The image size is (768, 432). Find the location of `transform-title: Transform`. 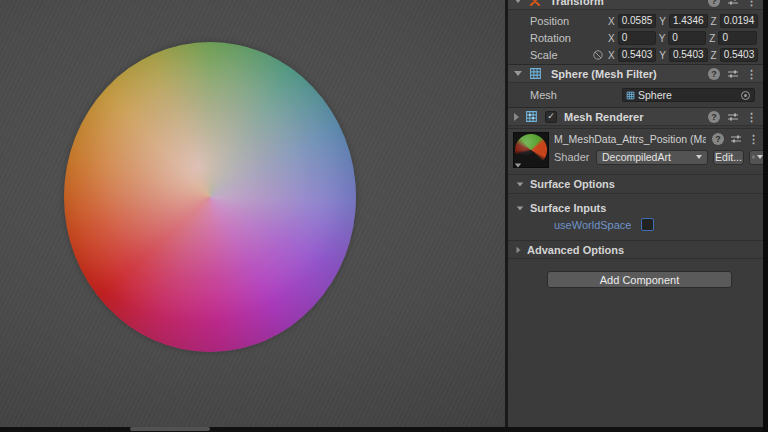

transform-title: Transform is located at coordinates (577, 4).